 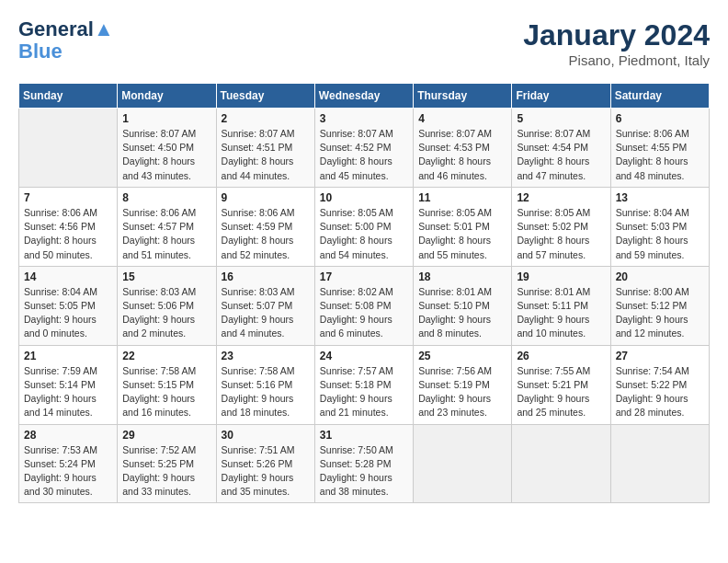 I want to click on calendar-cell: 1Sunrise: 8:07 AMSunset: 4:50 PMDaylight…, so click(x=167, y=148).